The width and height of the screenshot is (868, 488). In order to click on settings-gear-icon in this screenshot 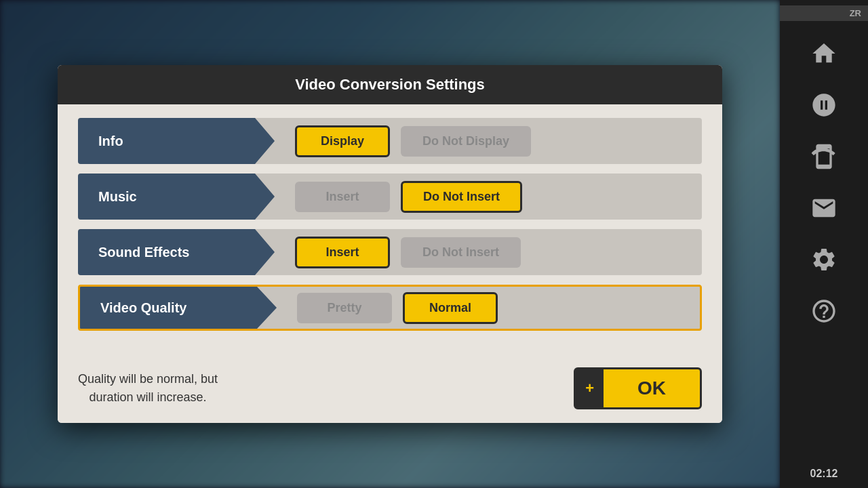, I will do `click(824, 260)`.